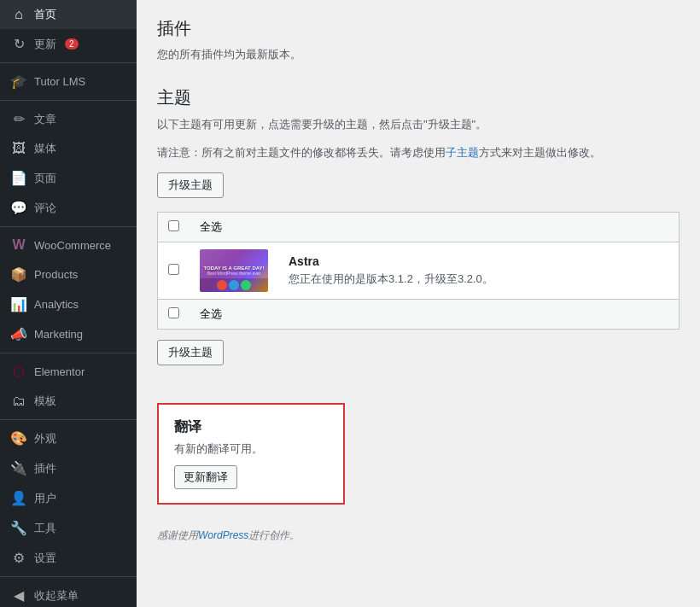 The height and width of the screenshot is (607, 700). What do you see at coordinates (418, 39) in the screenshot?
I see `plugins-section: 插件 您的所有插件均为最新版本。` at bounding box center [418, 39].